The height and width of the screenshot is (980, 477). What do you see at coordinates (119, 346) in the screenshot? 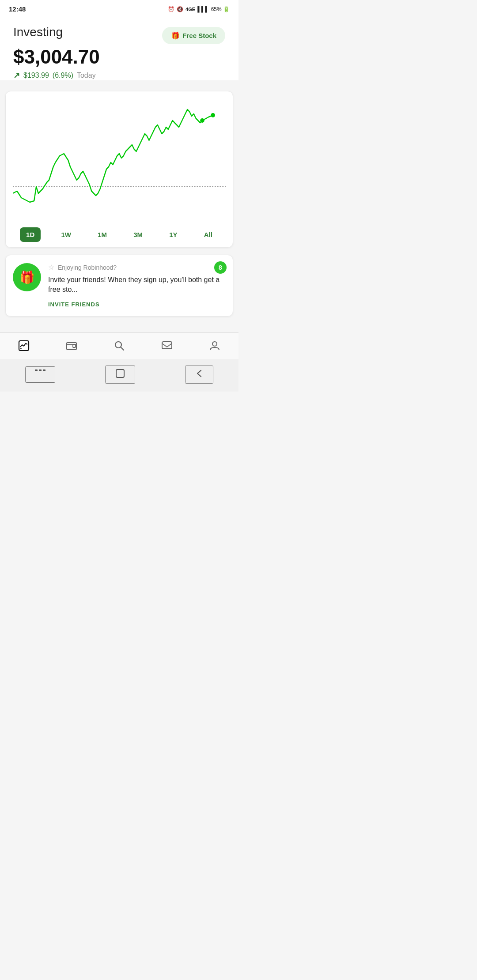
I see `bottom-navigation` at bounding box center [119, 346].